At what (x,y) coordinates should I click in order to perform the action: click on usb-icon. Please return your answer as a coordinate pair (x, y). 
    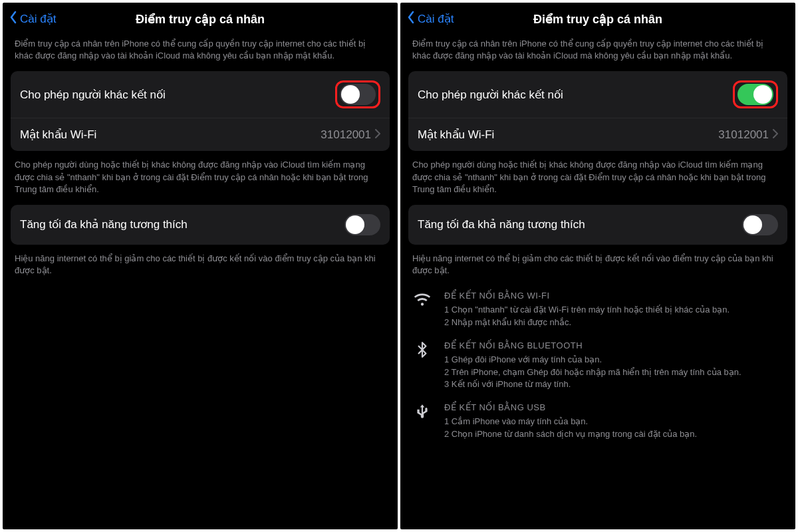
    Looking at the image, I should click on (422, 422).